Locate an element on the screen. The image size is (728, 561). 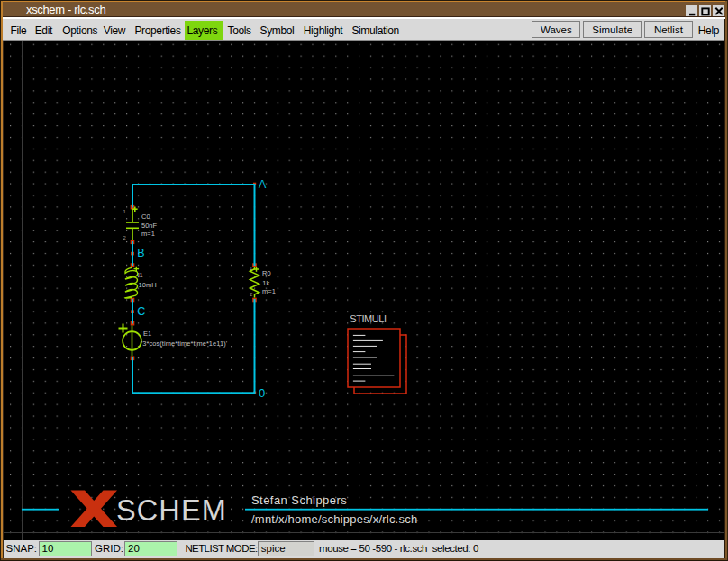
svg-text: '3*cos(time*time*time*1e11)' is located at coordinates (185, 344).